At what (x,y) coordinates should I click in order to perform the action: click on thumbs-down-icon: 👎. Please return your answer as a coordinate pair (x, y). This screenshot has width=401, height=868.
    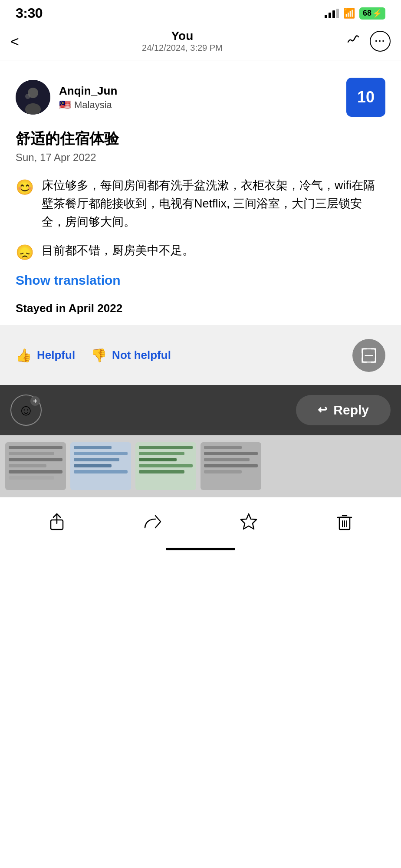
    Looking at the image, I should click on (99, 355).